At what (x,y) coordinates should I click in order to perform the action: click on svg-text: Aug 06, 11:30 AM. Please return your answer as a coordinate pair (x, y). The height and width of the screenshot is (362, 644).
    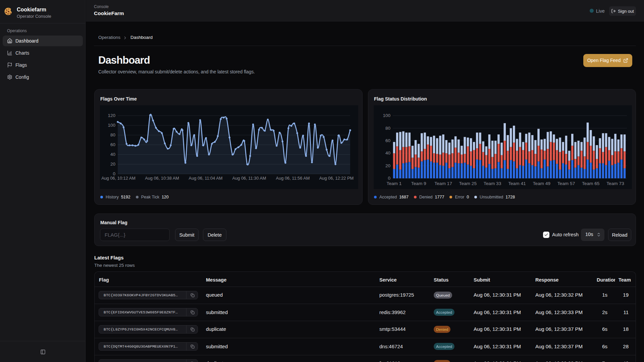
    Looking at the image, I should click on (250, 178).